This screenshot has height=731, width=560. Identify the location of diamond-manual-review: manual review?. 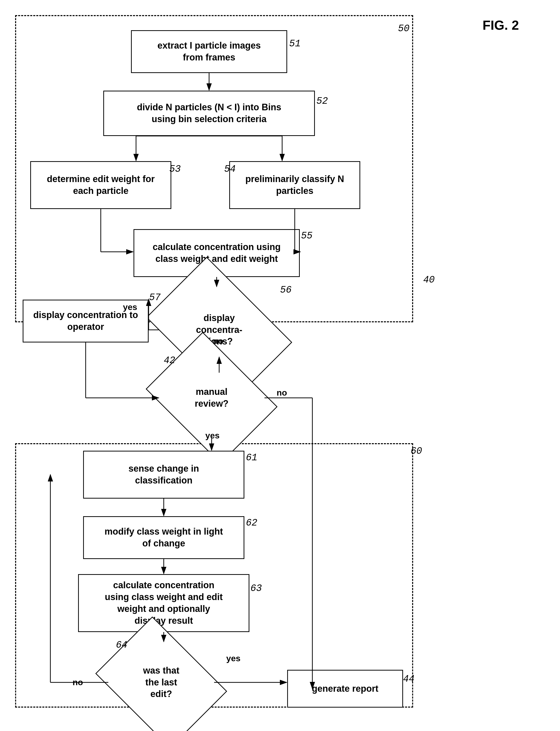
(212, 398).